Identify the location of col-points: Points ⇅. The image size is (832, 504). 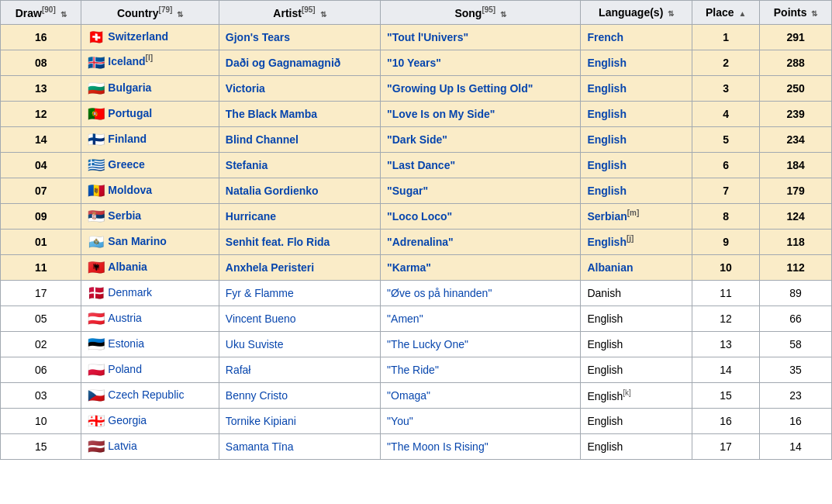
(796, 12).